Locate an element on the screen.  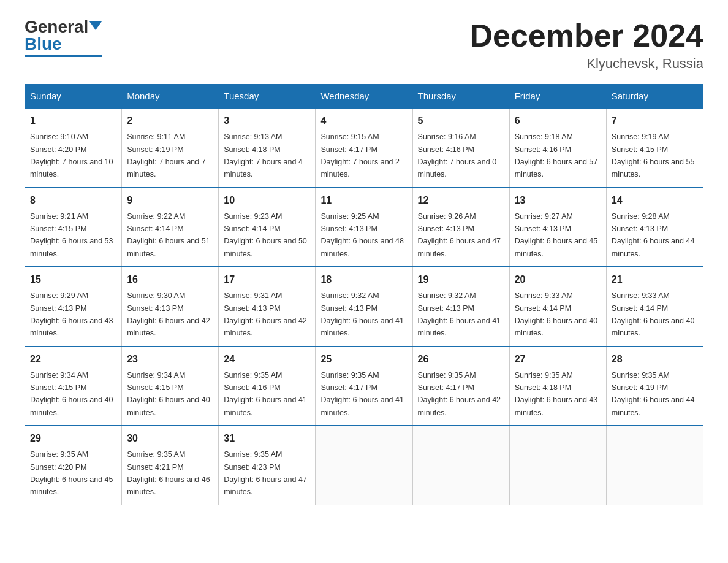
day-number: 2 is located at coordinates (170, 121).